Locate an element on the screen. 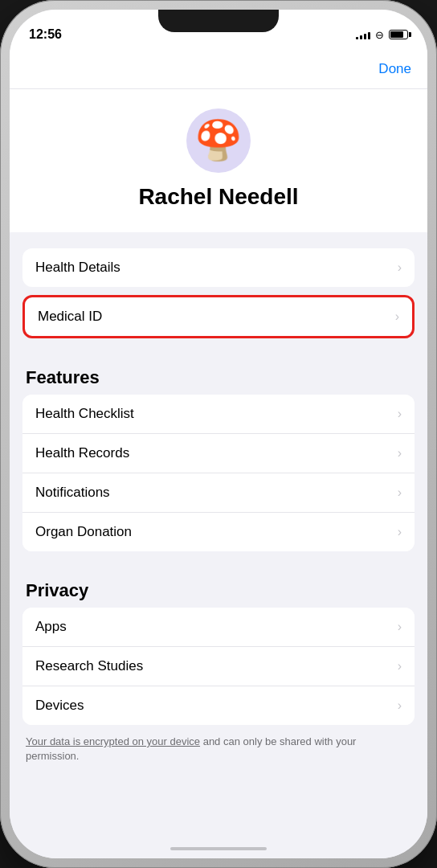  health-records-item: Health Records › is located at coordinates (218, 453).